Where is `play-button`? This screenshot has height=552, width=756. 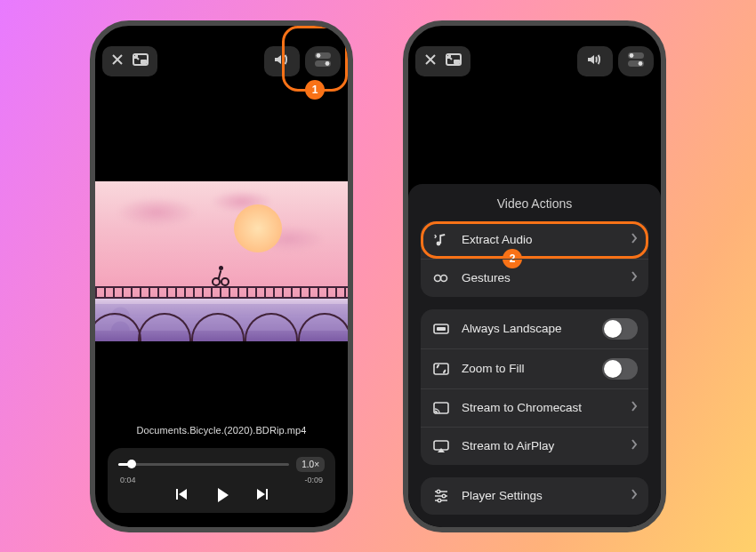 play-button is located at coordinates (222, 495).